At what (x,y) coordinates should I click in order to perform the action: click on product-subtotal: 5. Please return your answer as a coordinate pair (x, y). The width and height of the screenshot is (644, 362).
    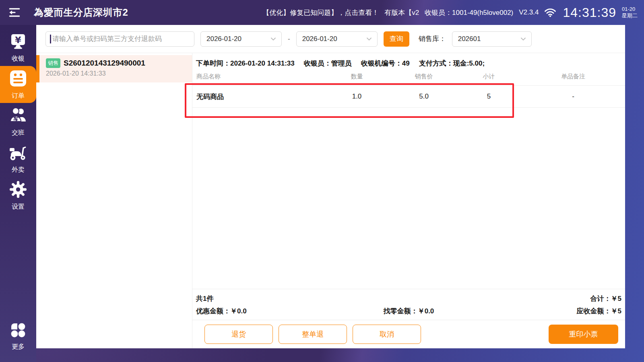
    Looking at the image, I should click on (489, 97).